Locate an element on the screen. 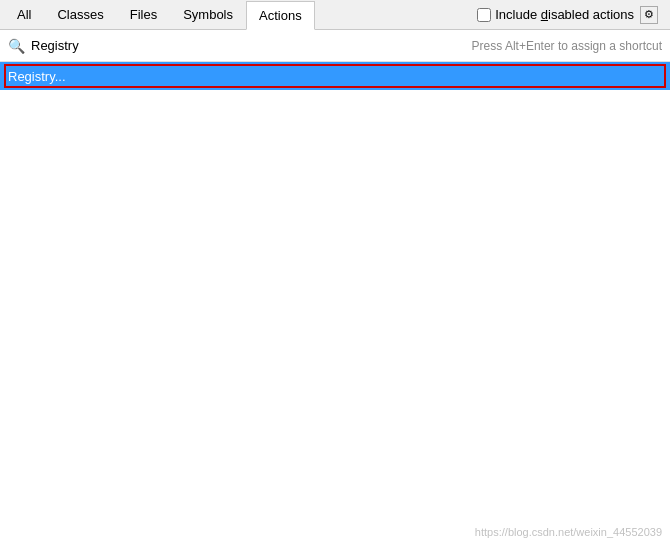 This screenshot has height=546, width=670. search-input is located at coordinates (252, 46).